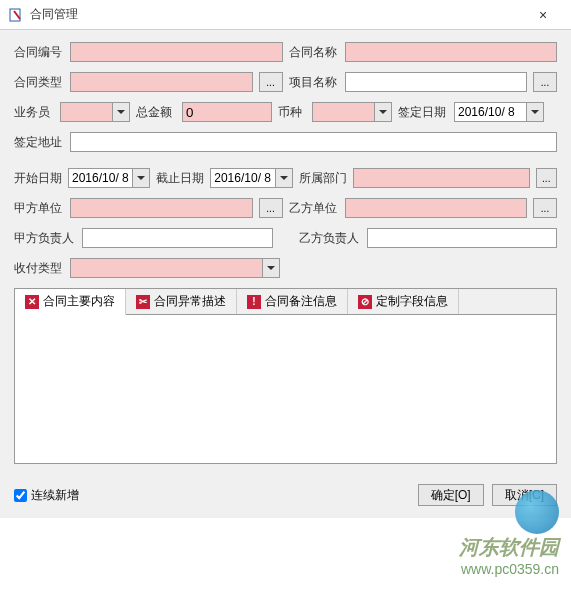  What do you see at coordinates (45, 238) in the screenshot?
I see `label-party-a-lead: 甲方负责人` at bounding box center [45, 238].